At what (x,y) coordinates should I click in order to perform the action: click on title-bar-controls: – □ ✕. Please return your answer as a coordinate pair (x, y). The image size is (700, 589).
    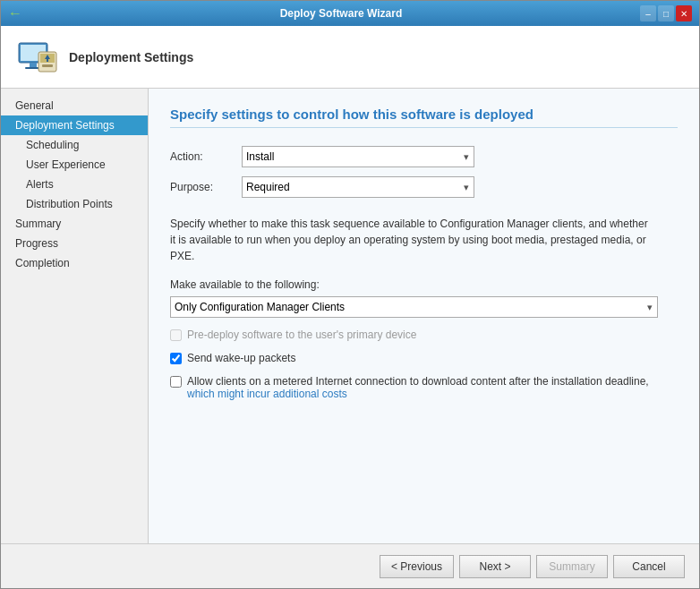
    Looking at the image, I should click on (665, 13).